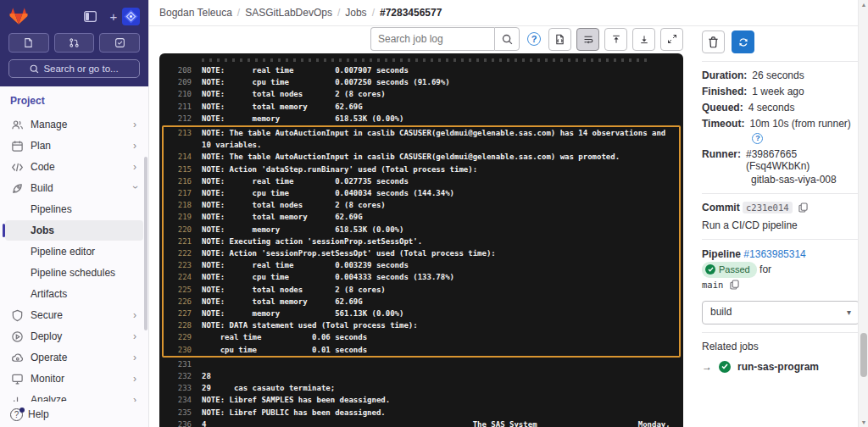 The height and width of the screenshot is (427, 868). What do you see at coordinates (179, 313) in the screenshot?
I see `log-line-number: 227` at bounding box center [179, 313].